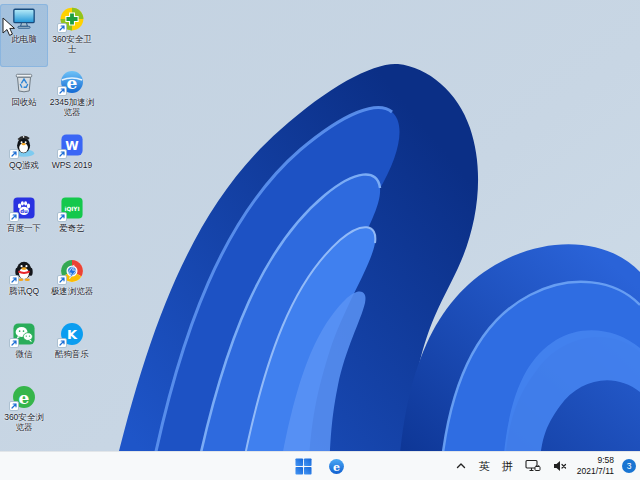 This screenshot has width=640, height=480. What do you see at coordinates (24, 414) in the screenshot?
I see `desktop-icon-360-browser: e 360安全浏览器` at bounding box center [24, 414].